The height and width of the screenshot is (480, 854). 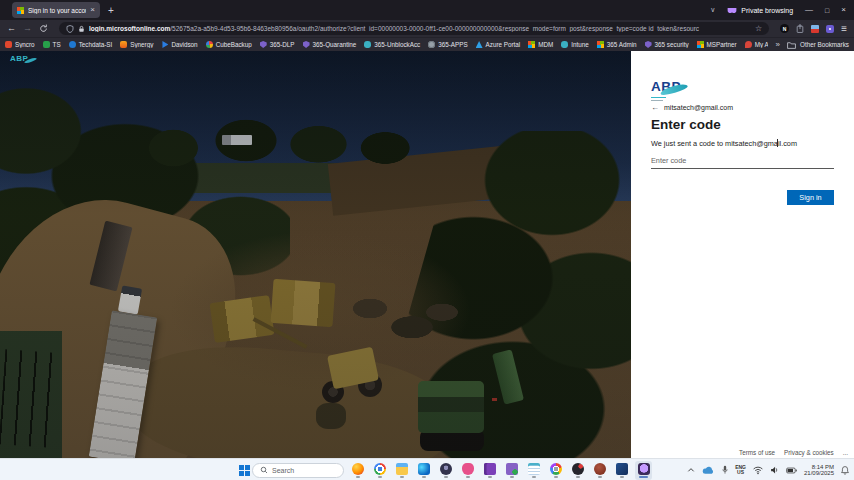 I want to click on start-button, so click(x=238, y=470).